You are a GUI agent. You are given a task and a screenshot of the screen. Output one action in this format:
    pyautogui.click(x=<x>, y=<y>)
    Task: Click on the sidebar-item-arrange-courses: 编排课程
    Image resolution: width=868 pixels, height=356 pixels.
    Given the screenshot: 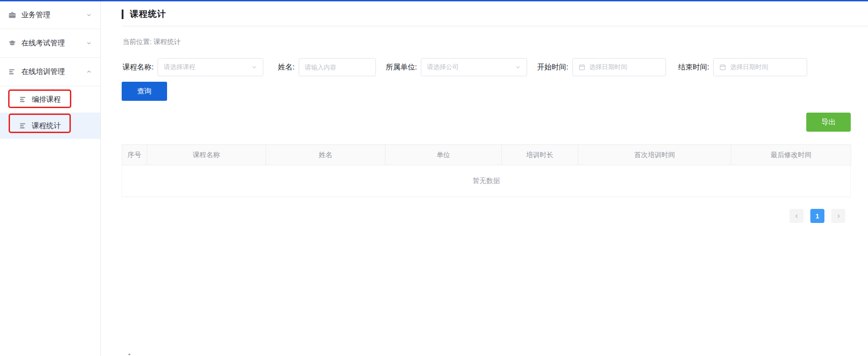 What is the action you would take?
    pyautogui.click(x=50, y=99)
    